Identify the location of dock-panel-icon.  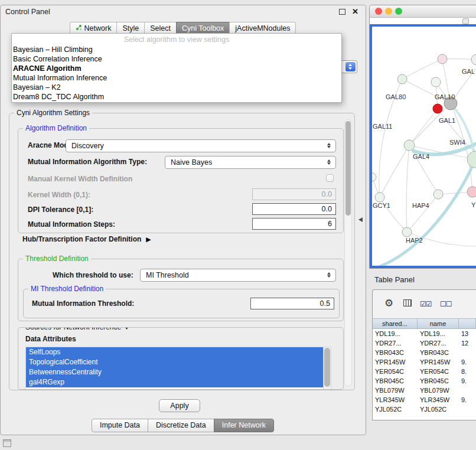
(7, 443).